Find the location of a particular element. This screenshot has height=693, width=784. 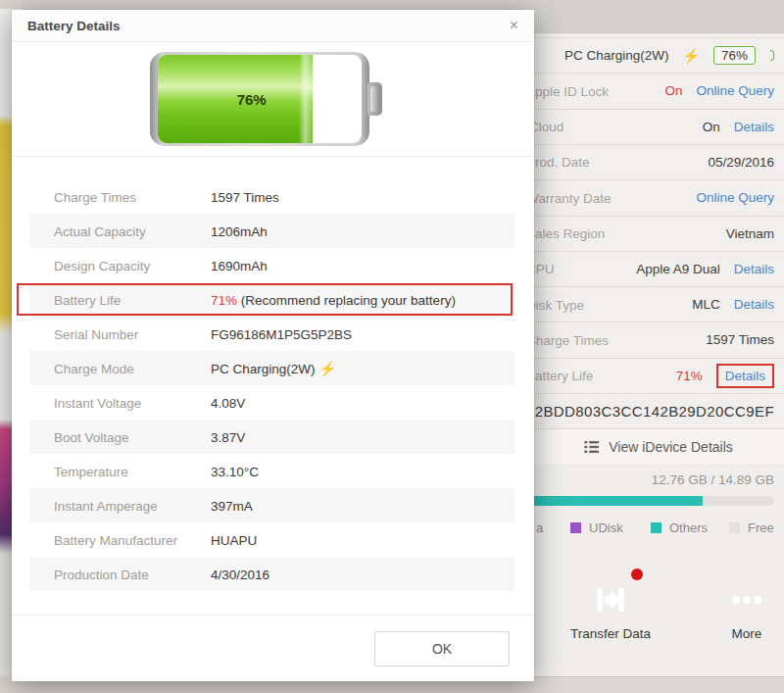

detail-value: 397mA is located at coordinates (231, 506).